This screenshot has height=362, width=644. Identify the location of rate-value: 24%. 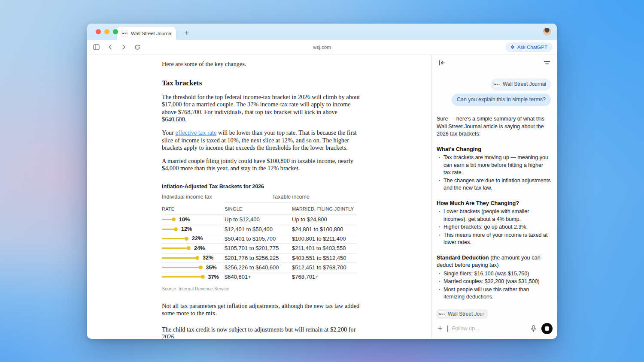
(199, 248).